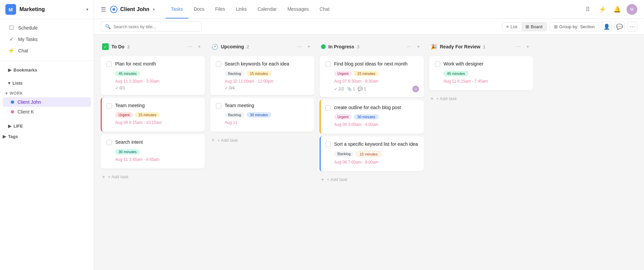  I want to click on tab-links: Links, so click(241, 9).